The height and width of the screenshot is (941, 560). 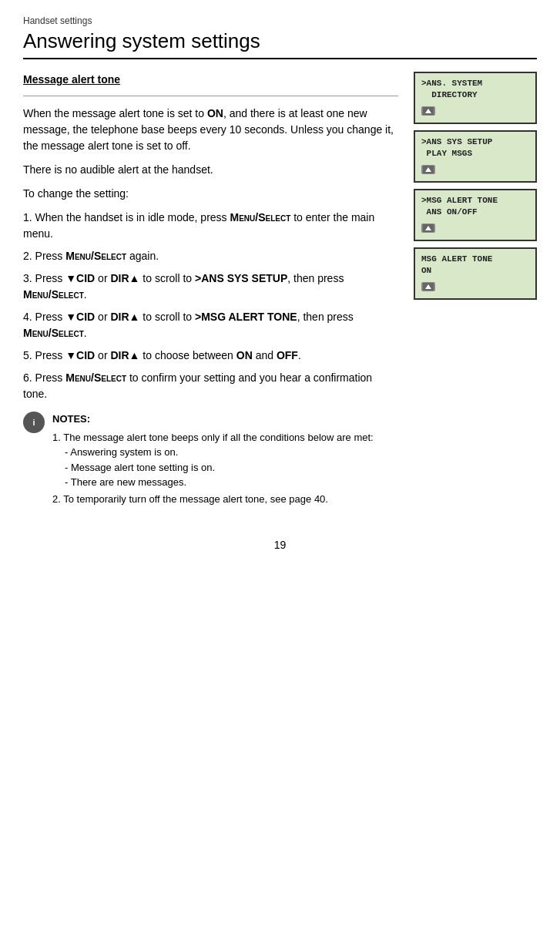 I want to click on intro-para-1: When the message alert tone is set to ON…, so click(x=211, y=129).